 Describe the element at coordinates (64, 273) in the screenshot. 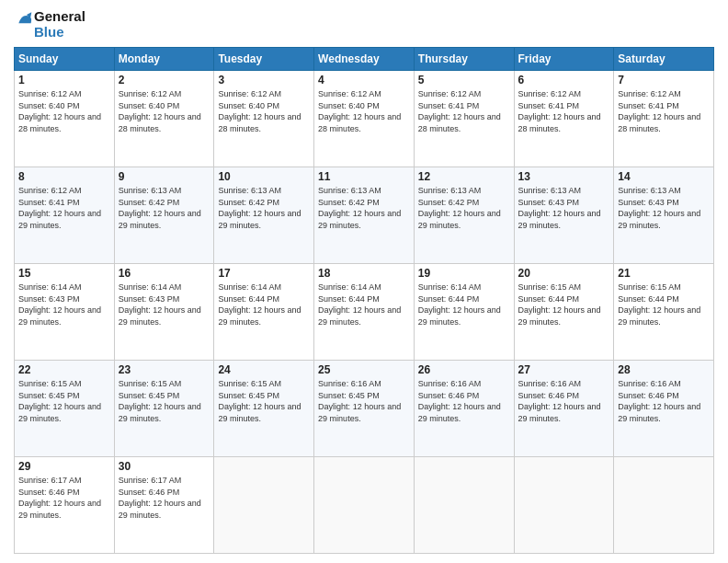

I see `day-number: 15` at that location.